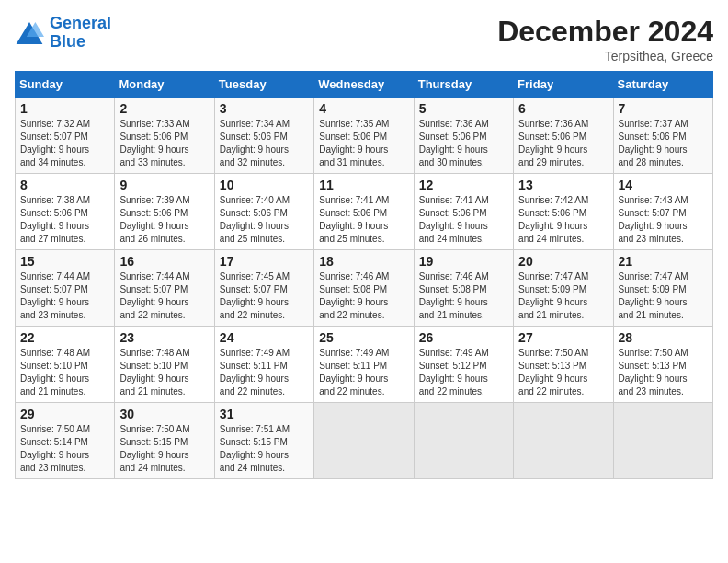 The width and height of the screenshot is (728, 563). What do you see at coordinates (64, 338) in the screenshot?
I see `day-number: 22` at bounding box center [64, 338].